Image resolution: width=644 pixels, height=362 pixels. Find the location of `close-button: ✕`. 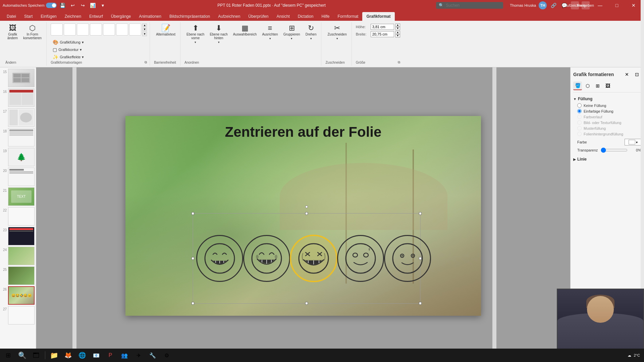

close-button: ✕ is located at coordinates (634, 5).